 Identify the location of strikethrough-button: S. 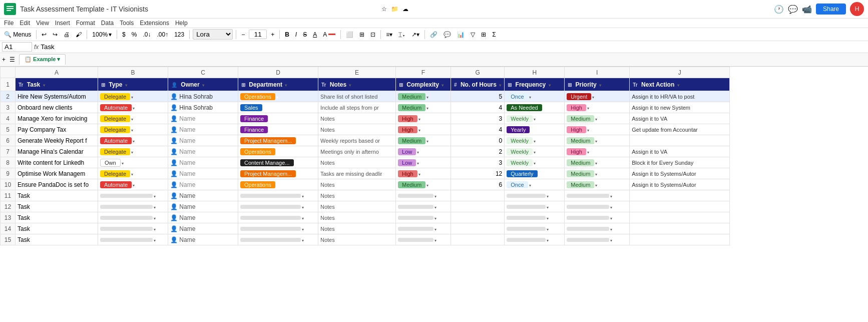
(305, 35).